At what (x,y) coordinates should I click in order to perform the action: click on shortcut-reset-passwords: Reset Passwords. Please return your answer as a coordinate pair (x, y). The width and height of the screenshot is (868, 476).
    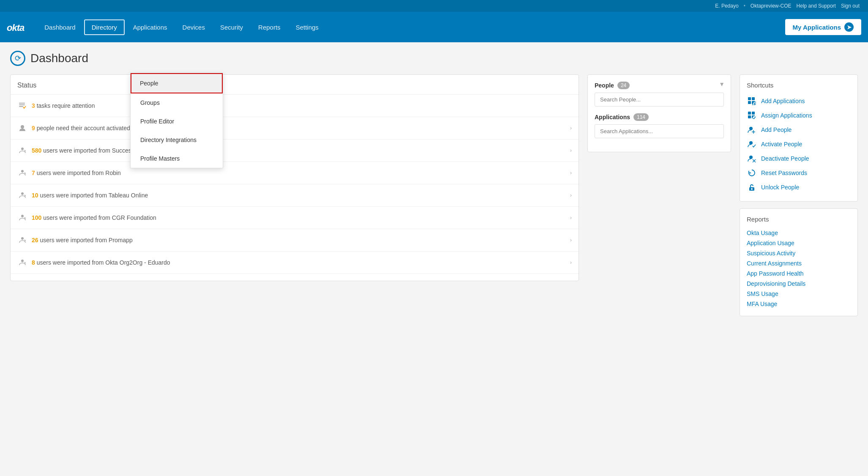
    Looking at the image, I should click on (799, 173).